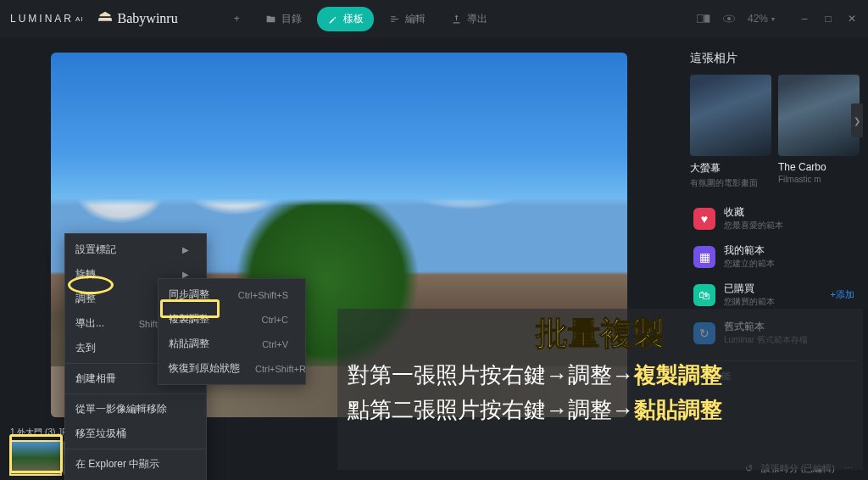 This screenshot has height=480, width=868. I want to click on compare-icon, so click(704, 19).